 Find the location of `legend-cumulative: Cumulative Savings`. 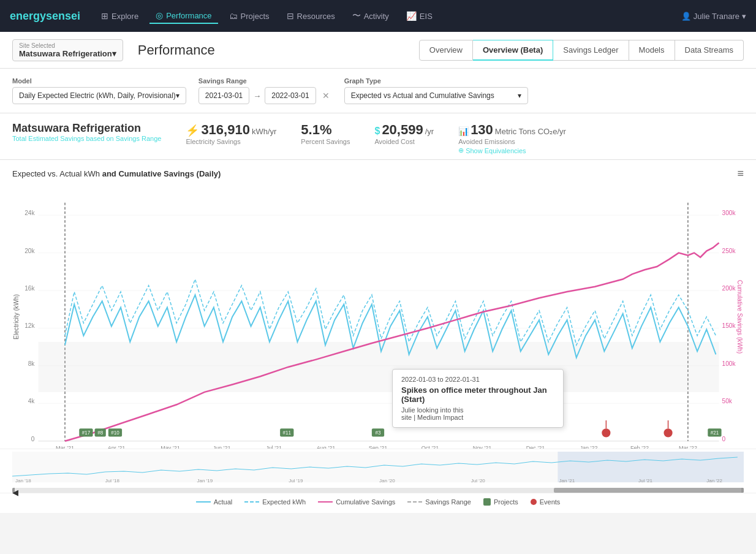

legend-cumulative: Cumulative Savings is located at coordinates (357, 502).